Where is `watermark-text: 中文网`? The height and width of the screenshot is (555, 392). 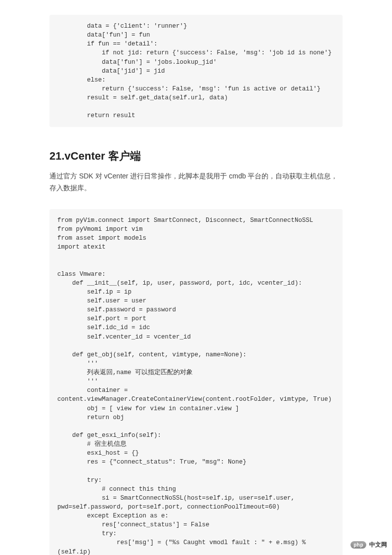 watermark-text: 中文网 is located at coordinates (378, 545).